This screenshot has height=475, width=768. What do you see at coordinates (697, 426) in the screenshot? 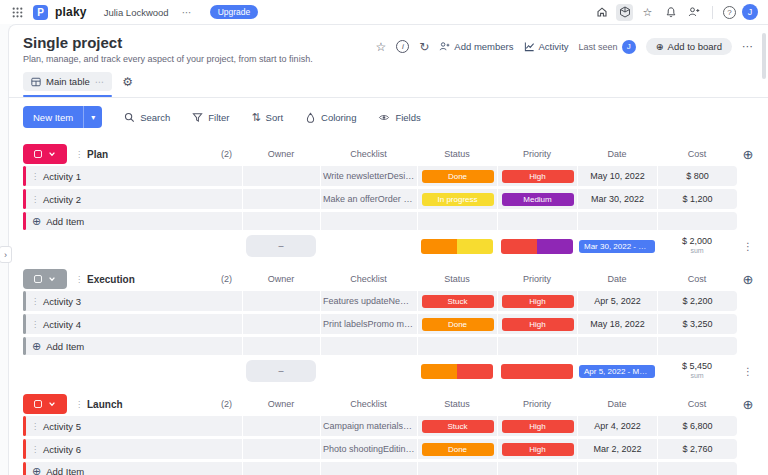
I see `cost-value: $ 6,800` at bounding box center [697, 426].